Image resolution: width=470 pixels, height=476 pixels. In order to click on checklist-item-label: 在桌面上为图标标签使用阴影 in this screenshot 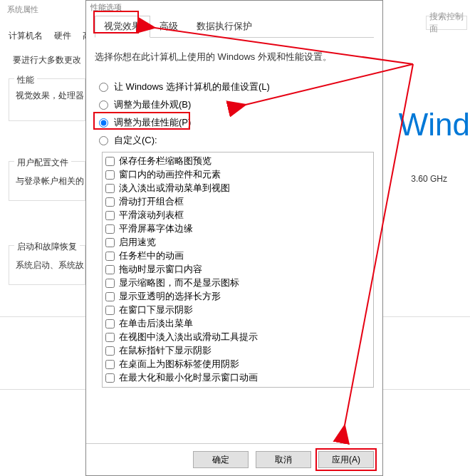, I will do `click(179, 365)`.